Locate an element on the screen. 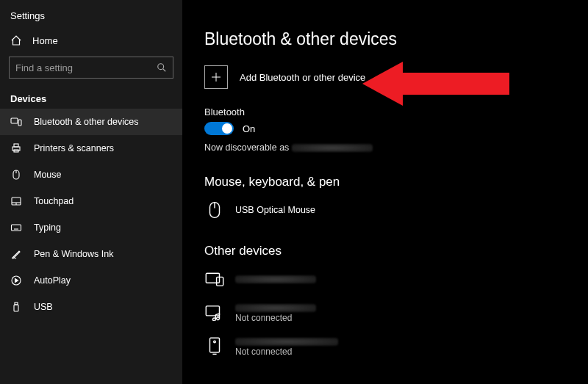  mouse-icon is located at coordinates (16, 175).